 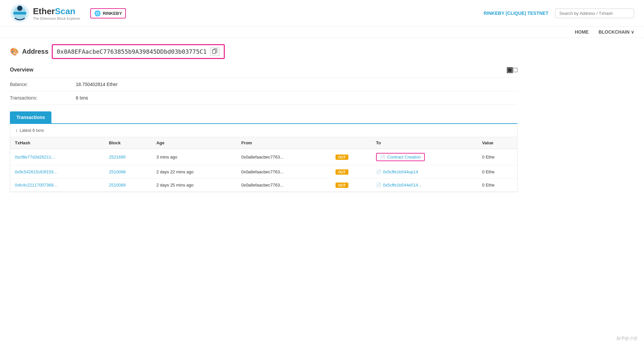 I want to click on txhash-link: 0xcf8e77d3d26211..., so click(x=35, y=157).